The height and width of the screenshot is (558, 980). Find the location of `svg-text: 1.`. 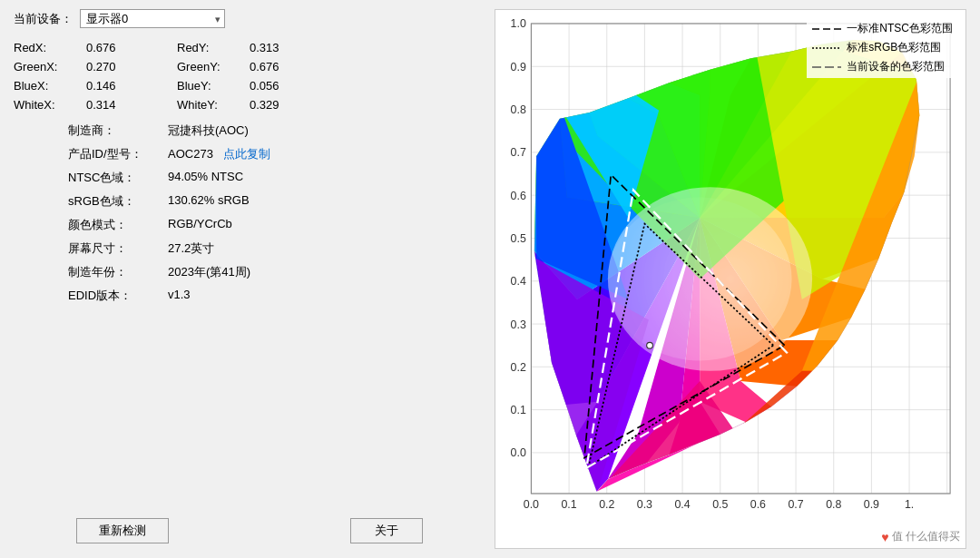

svg-text: 1. is located at coordinates (909, 504).